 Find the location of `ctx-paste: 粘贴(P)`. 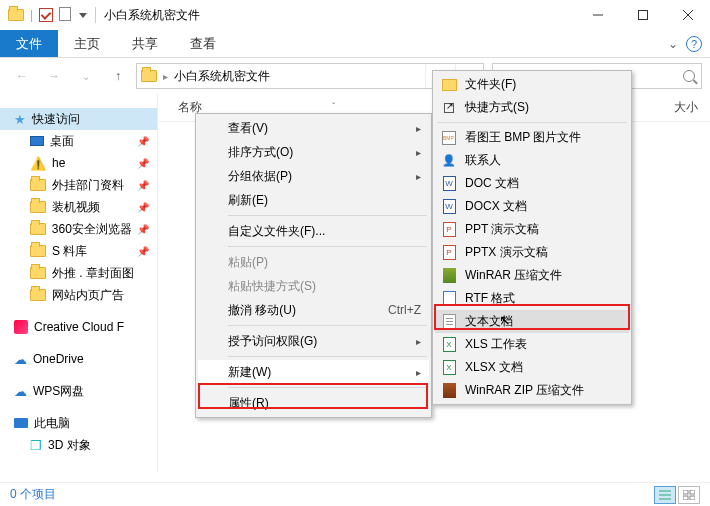

ctx-paste: 粘贴(P) is located at coordinates (314, 262).